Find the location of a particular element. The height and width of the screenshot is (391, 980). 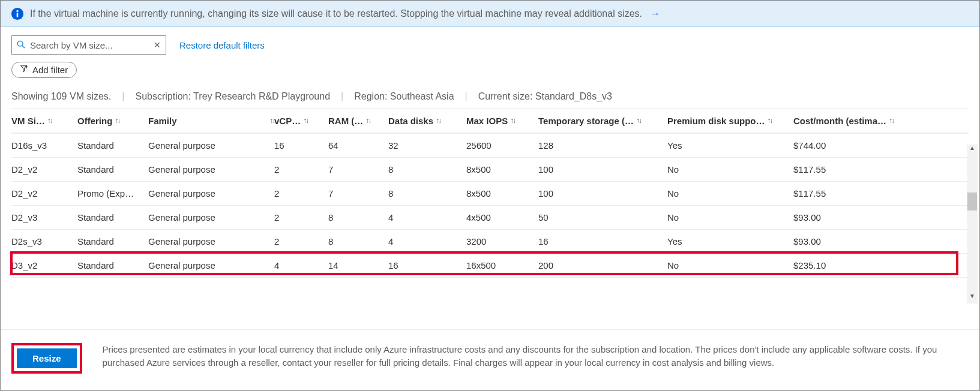

info-text: If the virtual machine is currently runn… is located at coordinates (336, 14).